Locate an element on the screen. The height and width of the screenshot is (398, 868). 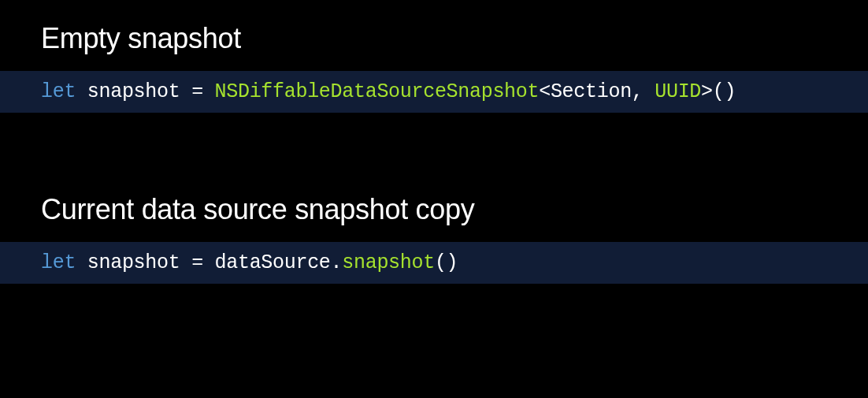
code-angle-open: < is located at coordinates (545, 91).